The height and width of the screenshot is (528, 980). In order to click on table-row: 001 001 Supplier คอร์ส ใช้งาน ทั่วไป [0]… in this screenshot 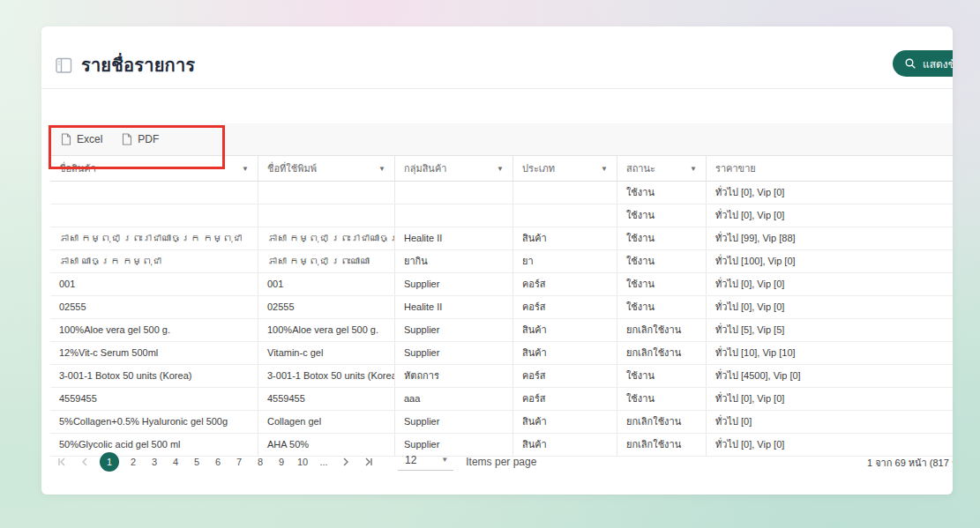, I will do `click(501, 285)`.